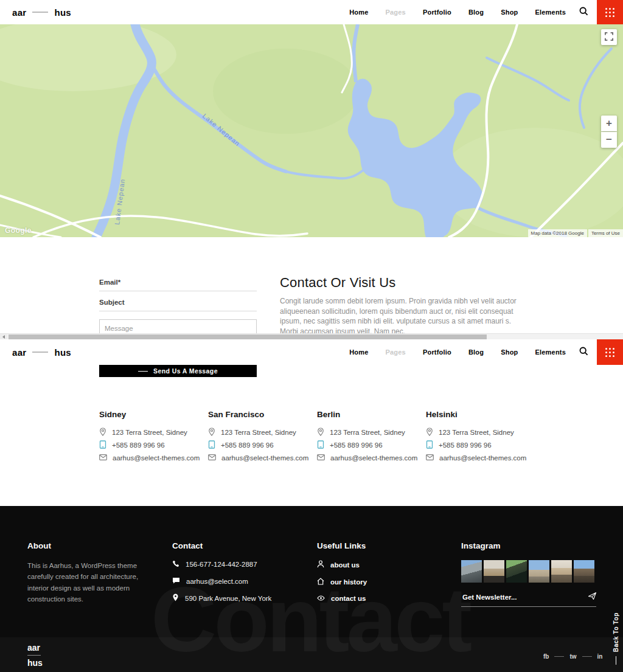 The height and width of the screenshot is (672, 623). What do you see at coordinates (153, 438) in the screenshot?
I see `location-sidney: Sidney 123 Terra Street, Sidney +585 889…` at bounding box center [153, 438].